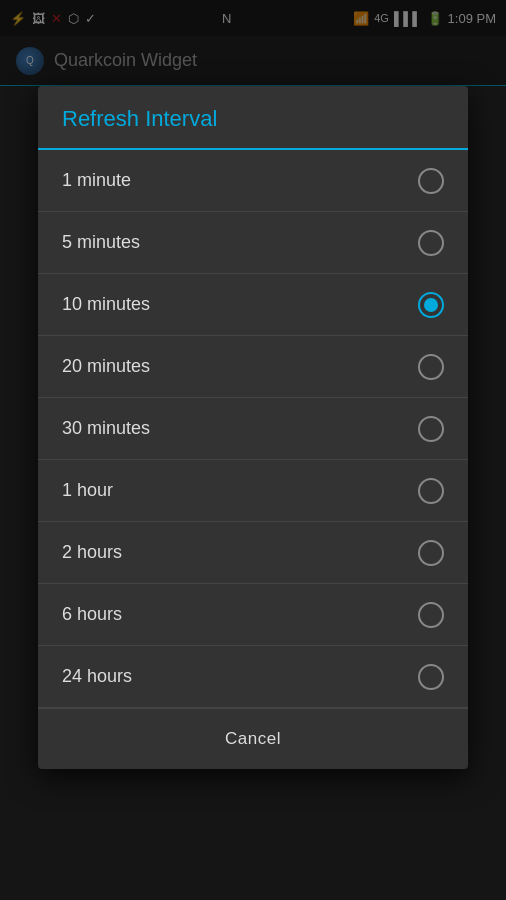  I want to click on radio-btn-30min, so click(431, 429).